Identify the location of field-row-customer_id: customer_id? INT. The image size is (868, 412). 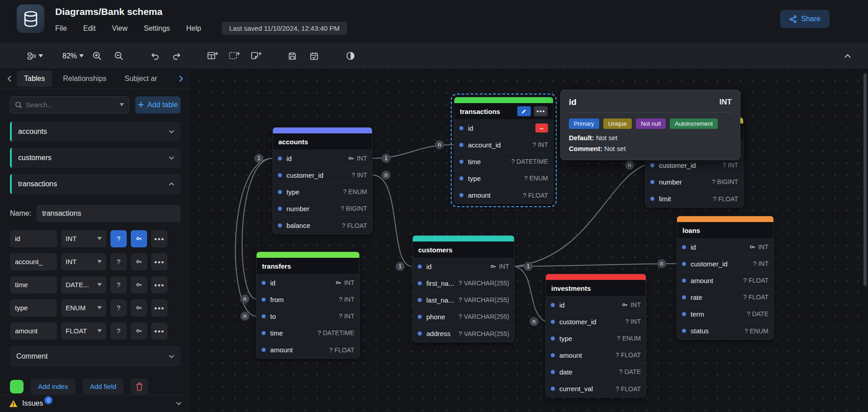
(322, 175).